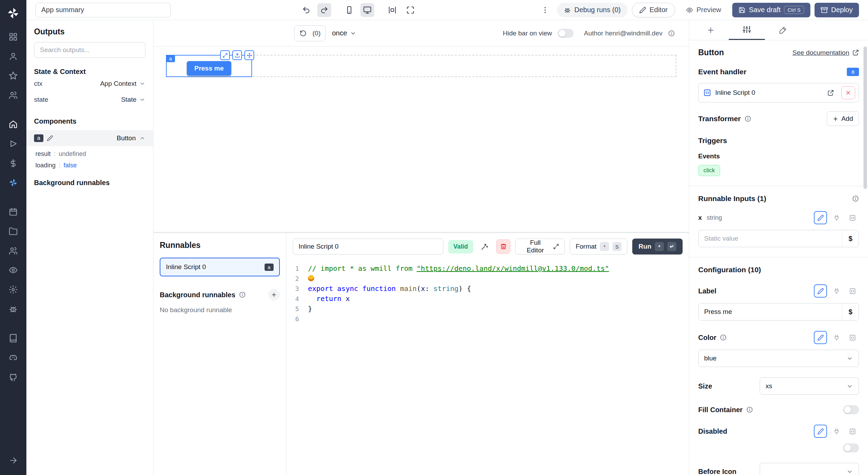 The width and height of the screenshot is (868, 475). I want to click on nav-schedules-icon, so click(13, 212).